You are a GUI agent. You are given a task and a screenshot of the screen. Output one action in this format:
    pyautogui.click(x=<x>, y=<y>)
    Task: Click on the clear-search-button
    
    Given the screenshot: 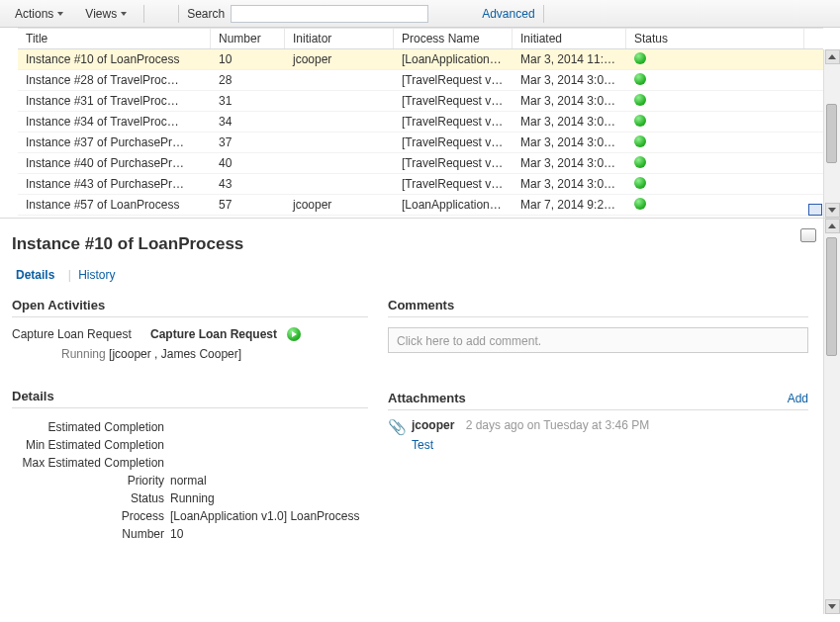 What is the action you would take?
    pyautogui.click(x=443, y=14)
    